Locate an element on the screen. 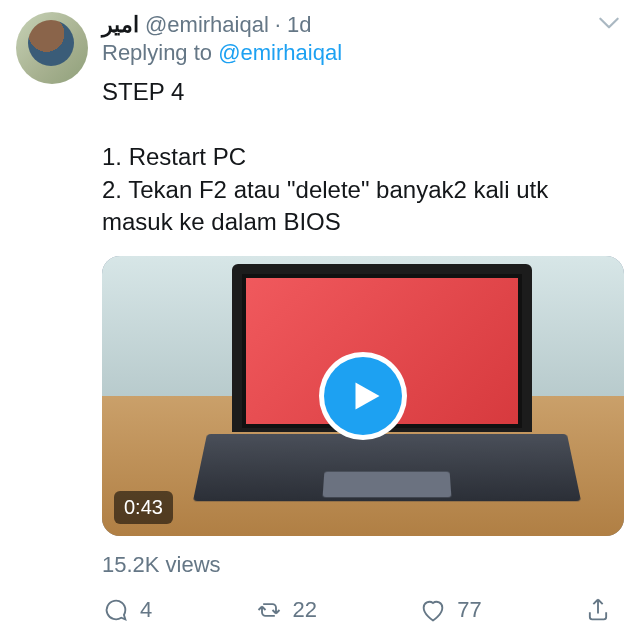 The width and height of the screenshot is (640, 641). tweet-actions: 4 22 77 is located at coordinates (363, 610).